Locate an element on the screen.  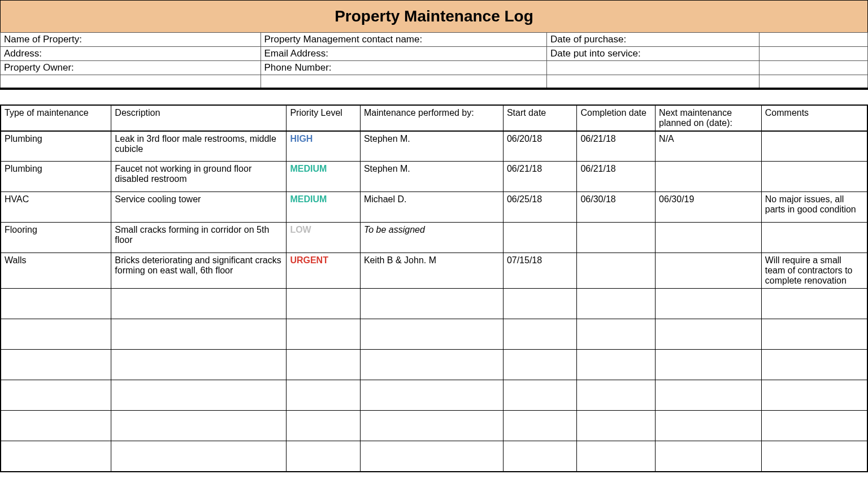
info-date-service: Date put into service: is located at coordinates (653, 54).